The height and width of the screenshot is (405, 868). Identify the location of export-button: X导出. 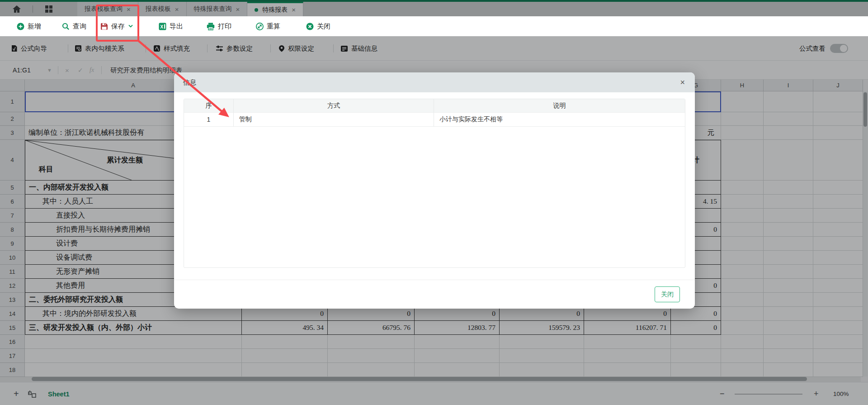
(171, 26).